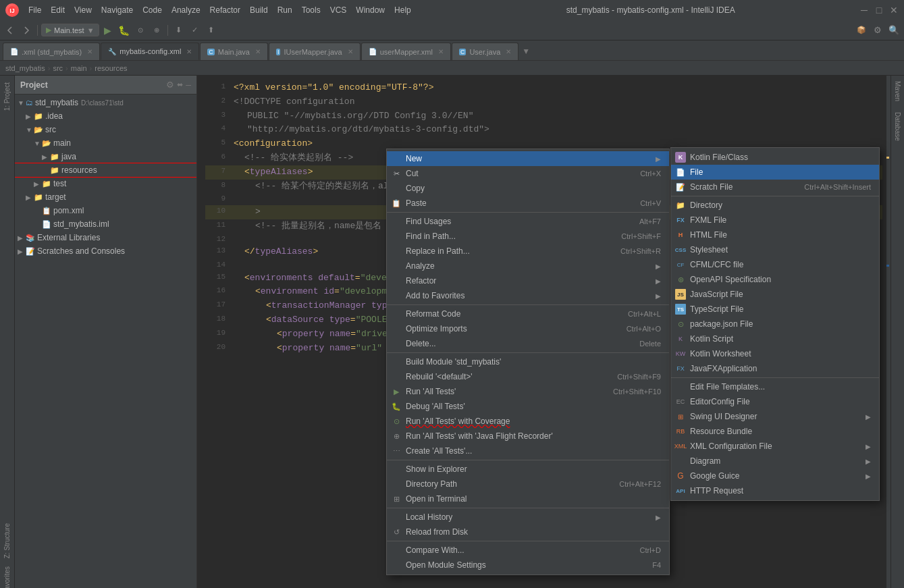 Image resolution: width=904 pixels, height=588 pixels. I want to click on tab-0: 📄 .xml (std_mybatis) ✕, so click(51, 51).